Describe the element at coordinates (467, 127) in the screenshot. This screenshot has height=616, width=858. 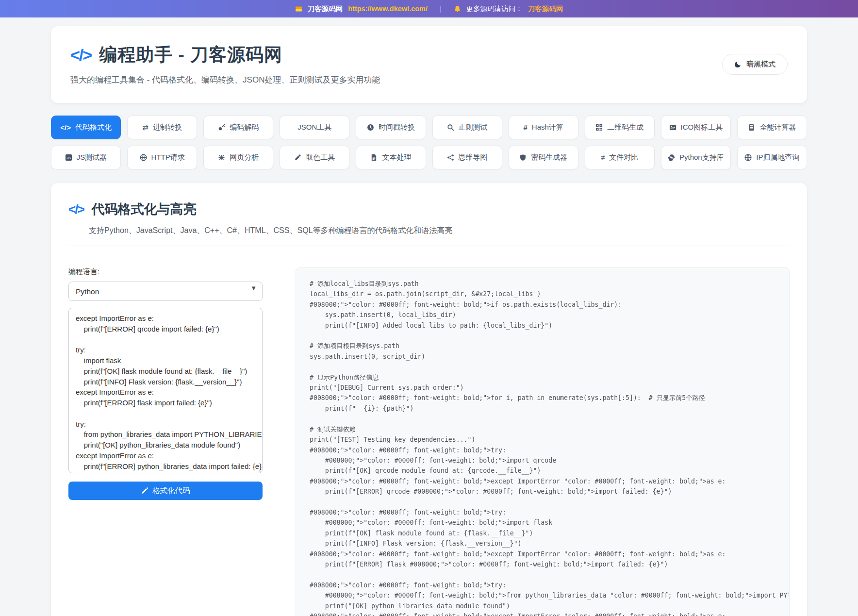
I see `tab-regex-test: 正则测试` at that location.